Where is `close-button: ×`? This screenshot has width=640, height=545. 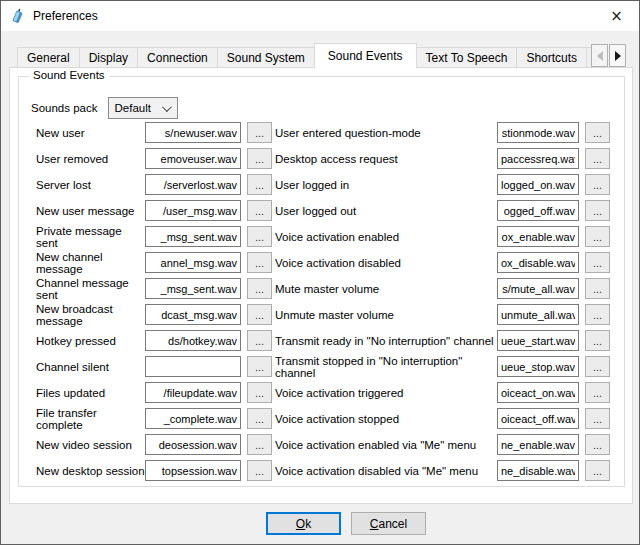 close-button: × is located at coordinates (616, 16).